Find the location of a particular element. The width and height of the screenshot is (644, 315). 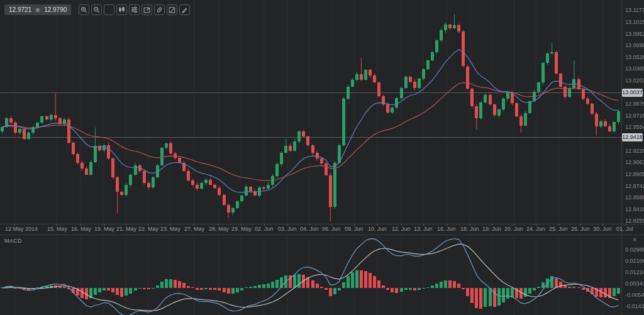

price-tick-label: 12.9879 is located at coordinates (635, 104).